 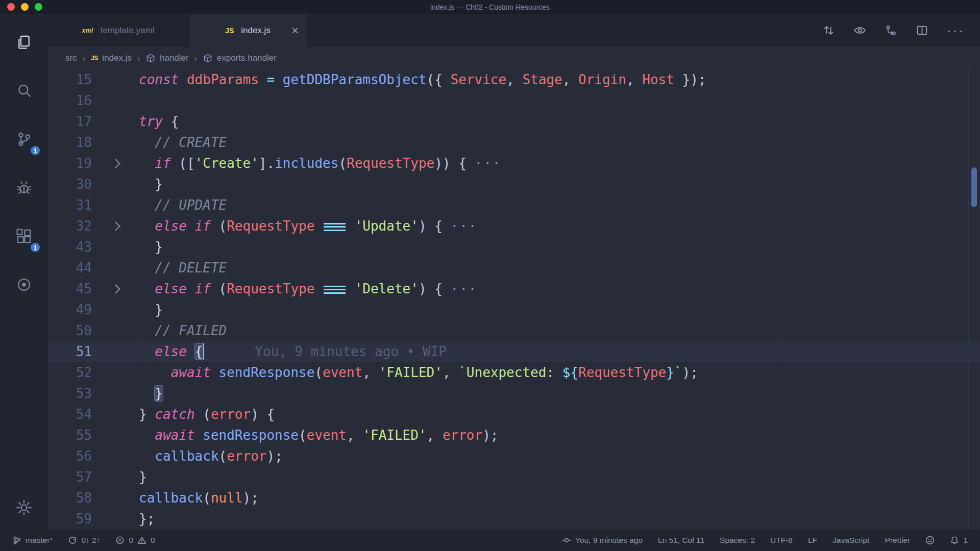 I want to click on line-number: 43, so click(x=70, y=247).